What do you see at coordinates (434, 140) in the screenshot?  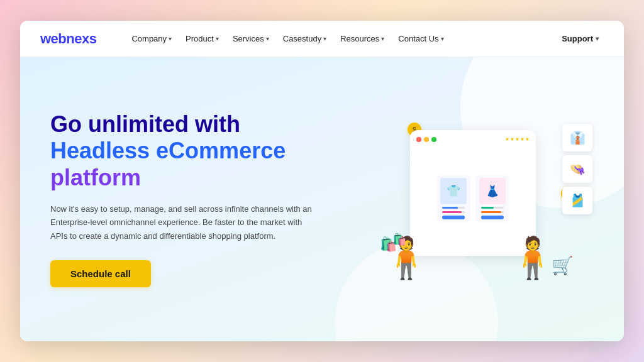 I see `dot-green` at bounding box center [434, 140].